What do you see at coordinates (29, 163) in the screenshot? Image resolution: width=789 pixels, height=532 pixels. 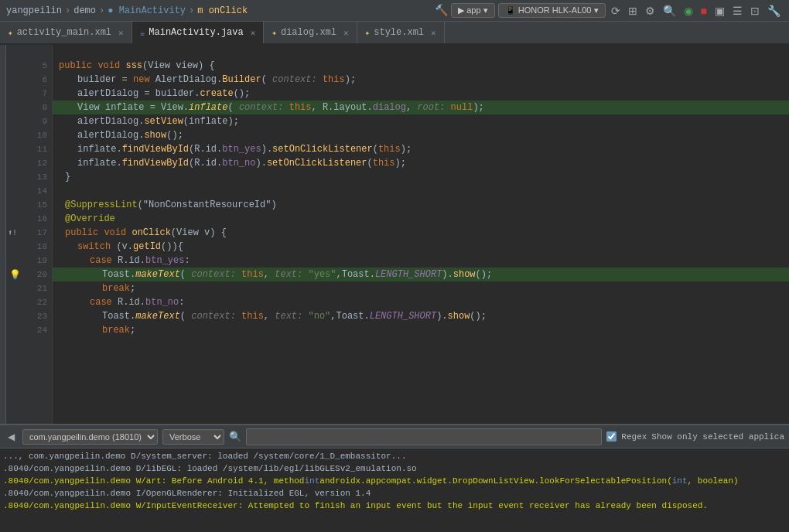 I see `gutter-12: 12` at bounding box center [29, 163].